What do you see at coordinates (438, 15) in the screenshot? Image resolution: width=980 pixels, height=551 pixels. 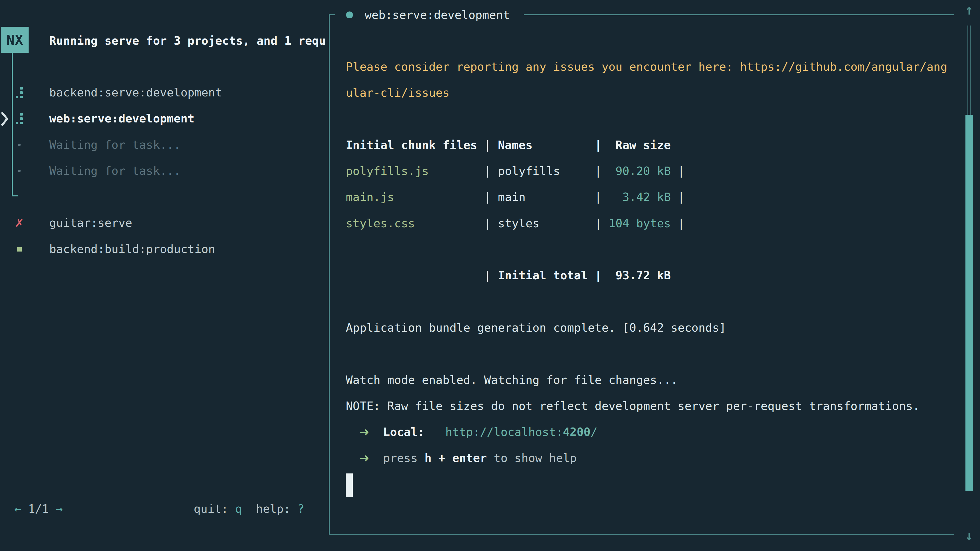 I see `panel-title: web:serve:development` at bounding box center [438, 15].